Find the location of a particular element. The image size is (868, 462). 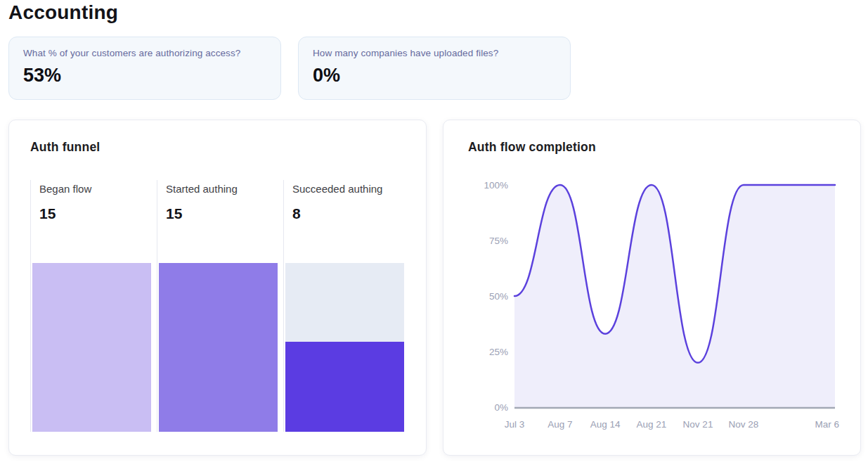

funnel-column: Began flow15 is located at coordinates (93, 306).